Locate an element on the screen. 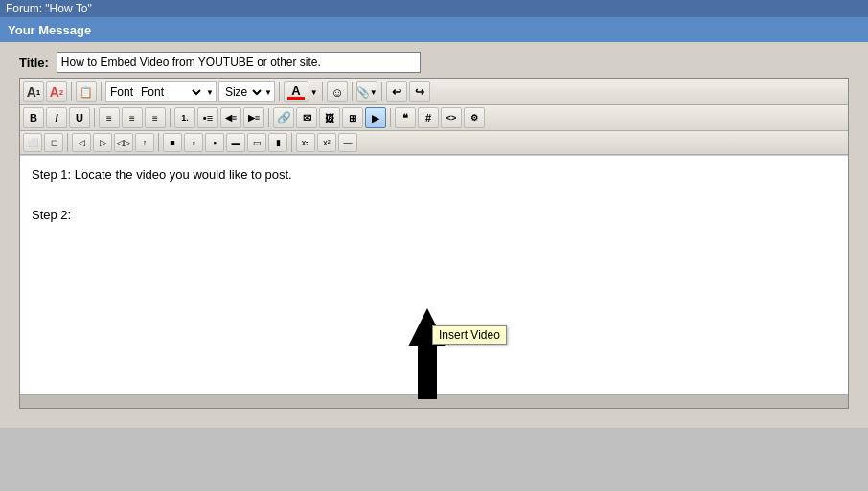 Image resolution: width=868 pixels, height=491 pixels. template-icon: 📋 is located at coordinates (86, 92).